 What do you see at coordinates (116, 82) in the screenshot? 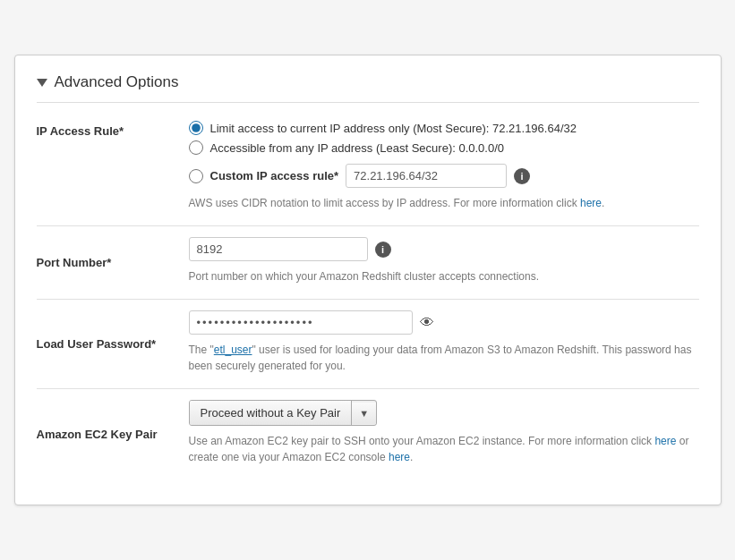
I see `section-title: Advanced Options` at bounding box center [116, 82].